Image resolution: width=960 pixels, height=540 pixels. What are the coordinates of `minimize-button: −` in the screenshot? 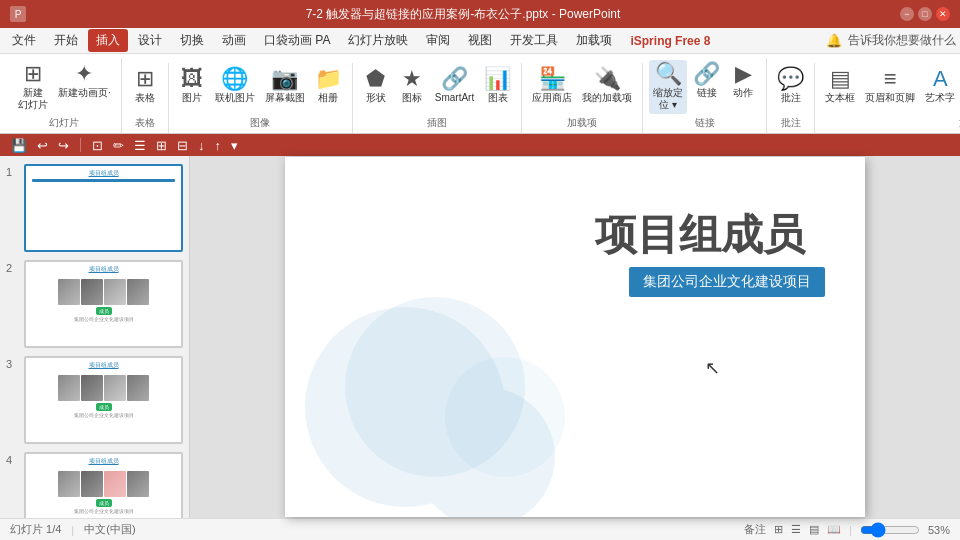 It's located at (907, 14).